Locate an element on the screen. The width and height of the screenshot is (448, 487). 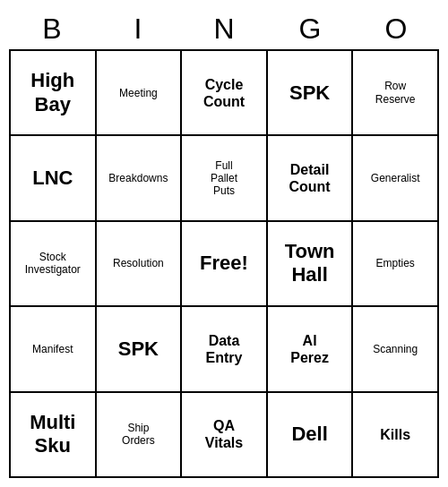
cell-text-1-0: LNC is located at coordinates (52, 178).